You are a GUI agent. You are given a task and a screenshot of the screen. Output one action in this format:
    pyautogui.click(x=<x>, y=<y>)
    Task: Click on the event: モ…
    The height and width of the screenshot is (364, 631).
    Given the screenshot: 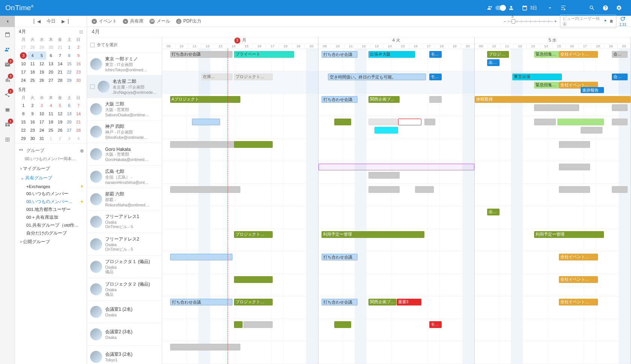 What is the action you would take?
    pyautogui.click(x=436, y=325)
    